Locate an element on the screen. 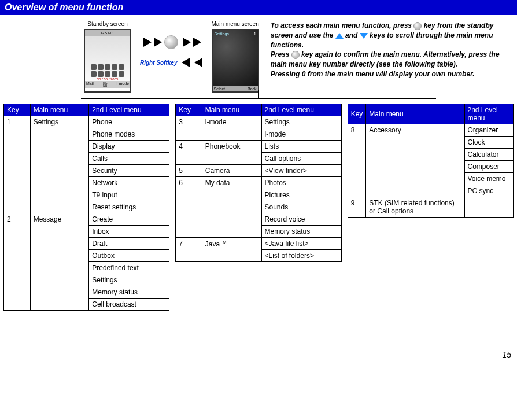 Image resolution: width=517 pixels, height=420 pixels. table-row: 7JavaTM<Java file list> is located at coordinates (258, 244).